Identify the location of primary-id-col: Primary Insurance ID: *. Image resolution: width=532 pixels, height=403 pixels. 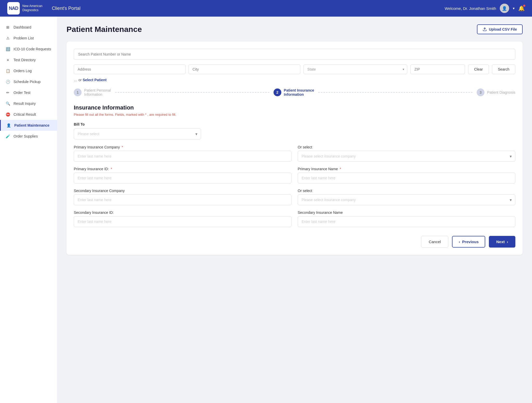
(183, 175).